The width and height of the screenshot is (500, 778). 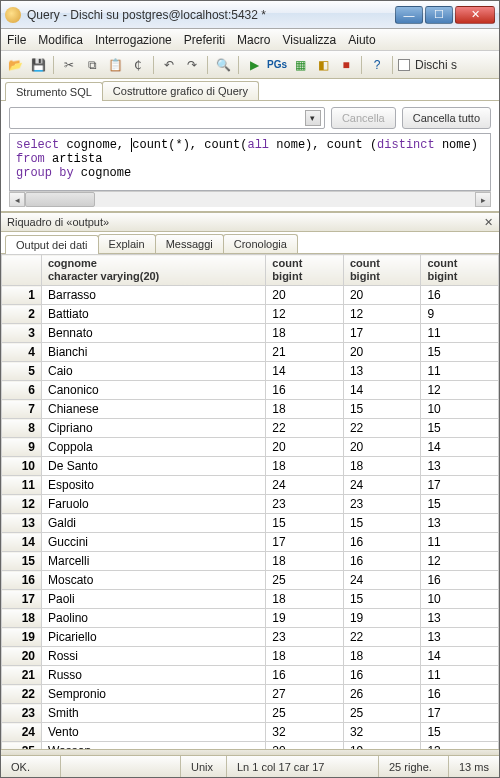 What do you see at coordinates (22, 390) in the screenshot?
I see `row-header: 6` at bounding box center [22, 390].